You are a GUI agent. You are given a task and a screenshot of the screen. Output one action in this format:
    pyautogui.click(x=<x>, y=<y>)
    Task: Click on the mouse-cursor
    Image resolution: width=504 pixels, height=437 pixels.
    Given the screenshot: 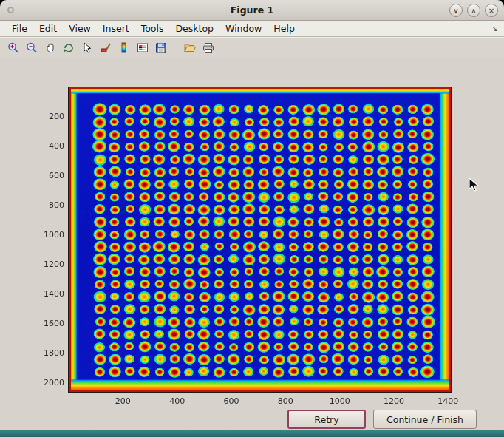 What is the action you would take?
    pyautogui.click(x=474, y=185)
    